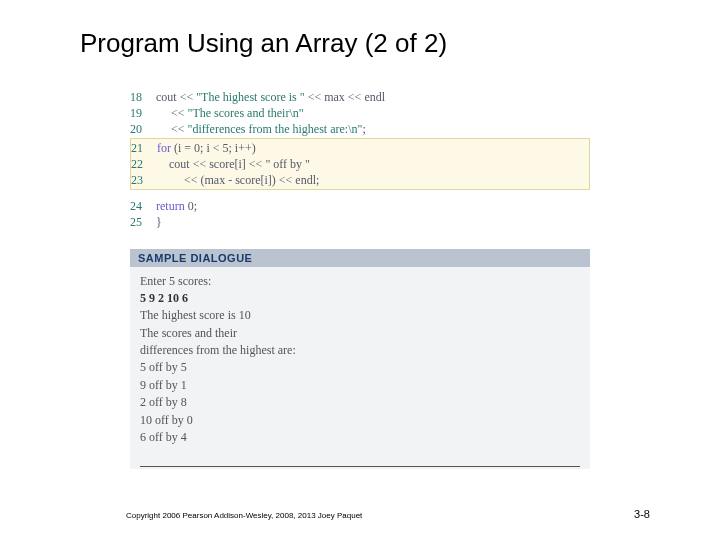 This screenshot has height=540, width=720. What do you see at coordinates (143, 129) in the screenshot?
I see `line-number: 20` at bounding box center [143, 129].